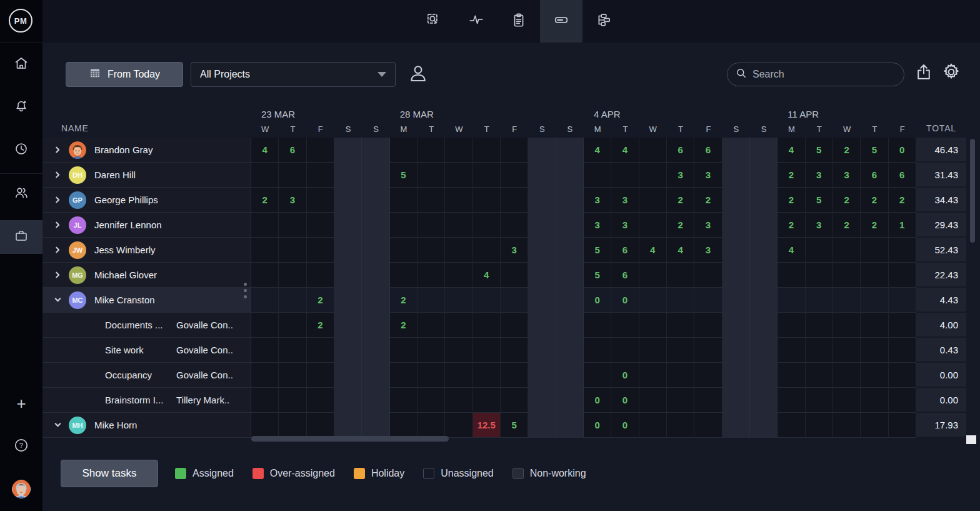 The image size is (980, 511). I want to click on row-name-cell: JLJennifer Lennon, so click(147, 225).